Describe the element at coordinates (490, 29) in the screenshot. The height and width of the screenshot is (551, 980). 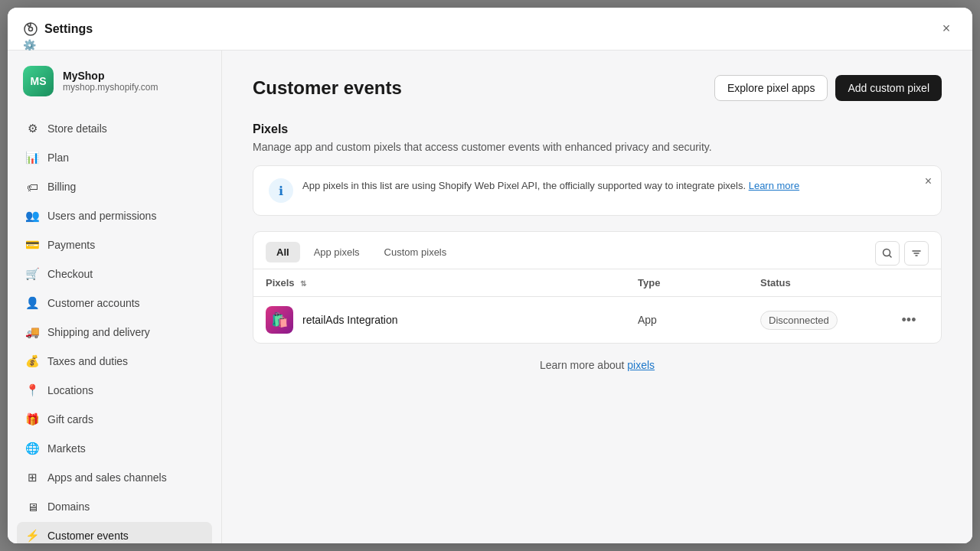
I see `titlebar: ⚙️ Settings ×` at that location.